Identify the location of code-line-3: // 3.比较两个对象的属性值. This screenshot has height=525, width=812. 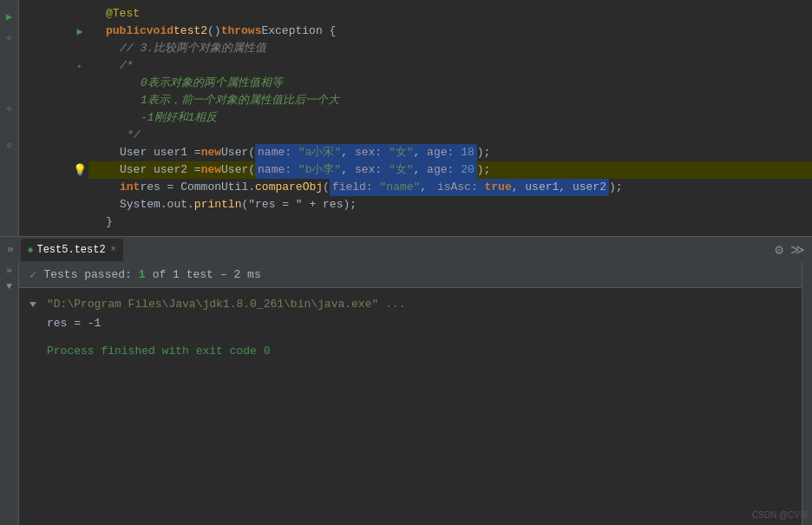
(450, 49).